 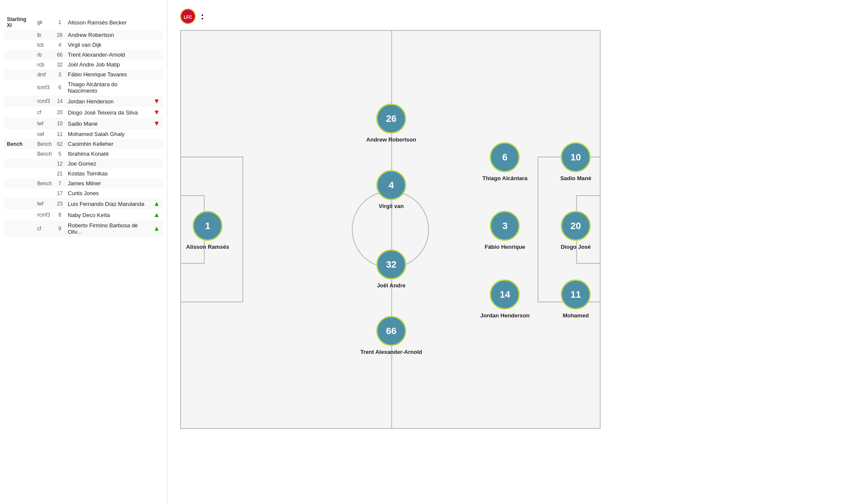 I want to click on row-player-name: Kostas Tsimikas, so click(x=108, y=173).